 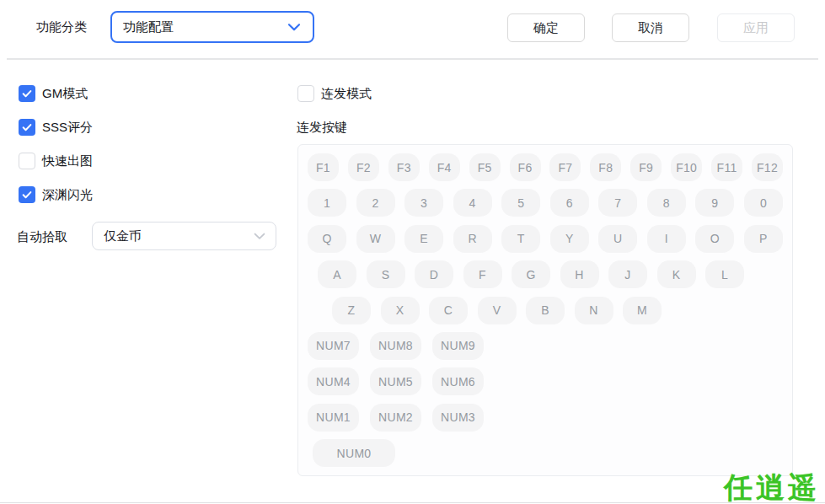 What do you see at coordinates (546, 28) in the screenshot?
I see `confirm-button: 确定` at bounding box center [546, 28].